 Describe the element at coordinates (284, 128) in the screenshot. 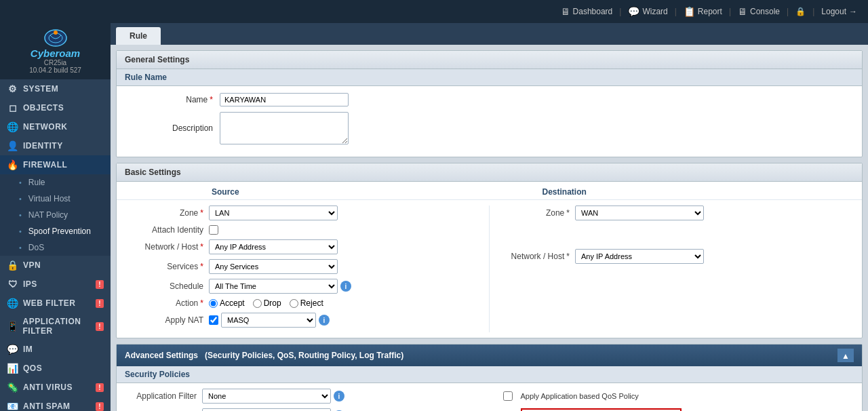

I see `description-input` at that location.